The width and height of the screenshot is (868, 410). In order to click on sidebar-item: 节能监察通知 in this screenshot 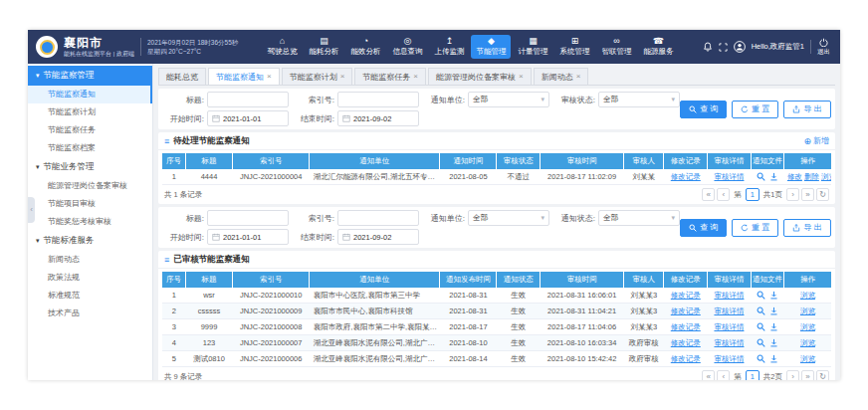, I will do `click(90, 95)`.